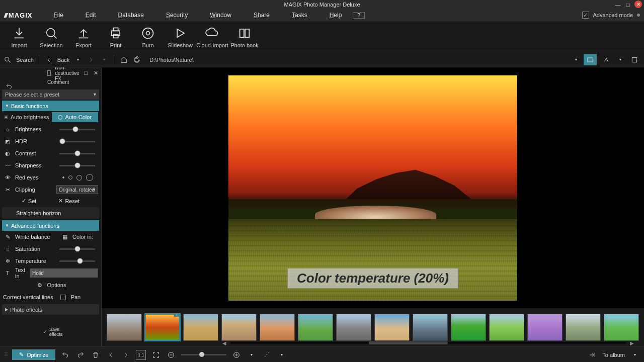 Image resolution: width=644 pixels, height=362 pixels. Describe the element at coordinates (26, 117) in the screenshot. I see `auto-brightness-button: ☀Auto brightness` at that location.